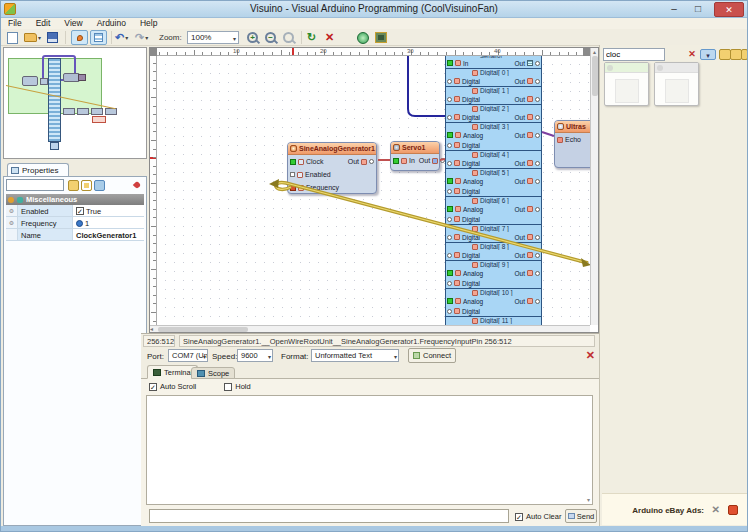 The height and width of the screenshot is (532, 748). What do you see at coordinates (136, 186) in the screenshot?
I see `pushpin-icon` at bounding box center [136, 186].